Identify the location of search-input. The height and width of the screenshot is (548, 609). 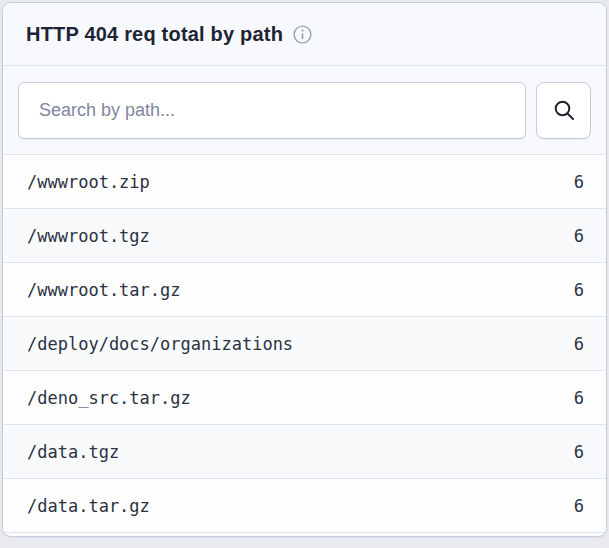
(272, 110).